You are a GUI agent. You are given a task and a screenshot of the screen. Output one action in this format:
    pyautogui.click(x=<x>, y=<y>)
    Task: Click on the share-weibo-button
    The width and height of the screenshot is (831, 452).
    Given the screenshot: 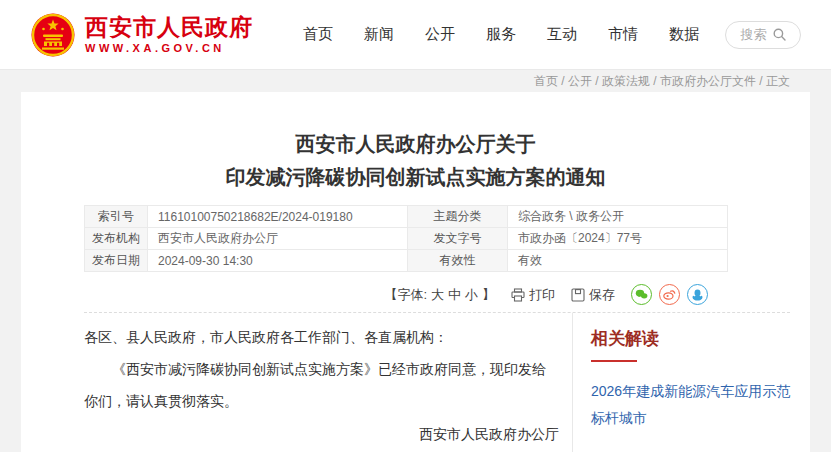 What is the action you would take?
    pyautogui.click(x=670, y=294)
    